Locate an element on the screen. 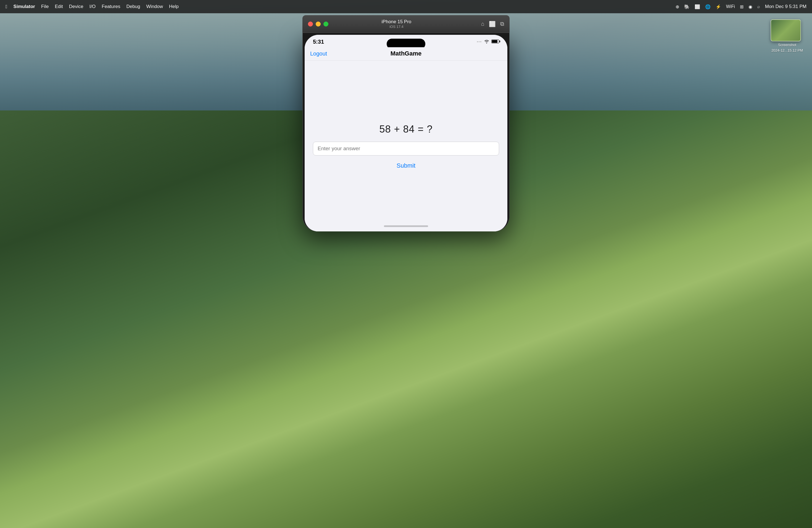 This screenshot has height=528, width=812. window-titlebar: iPhone 15 Pro iOS 17.4 ⌂ ⬜ ⧉ is located at coordinates (406, 24).